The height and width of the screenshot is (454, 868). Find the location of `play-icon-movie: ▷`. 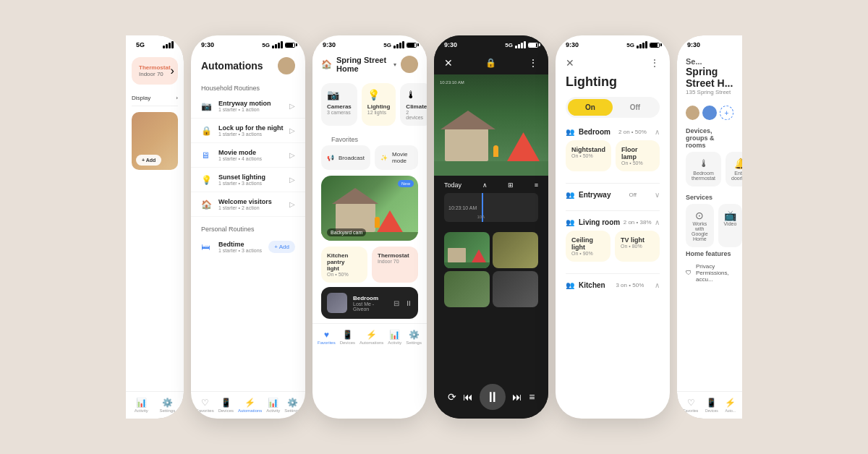

play-icon-movie: ▷ is located at coordinates (292, 155).